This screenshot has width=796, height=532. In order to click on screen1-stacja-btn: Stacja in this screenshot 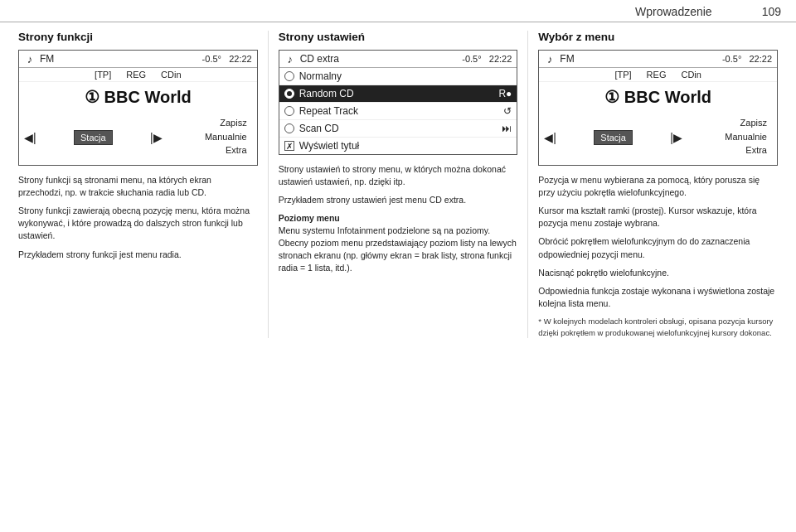, I will do `click(93, 138)`.